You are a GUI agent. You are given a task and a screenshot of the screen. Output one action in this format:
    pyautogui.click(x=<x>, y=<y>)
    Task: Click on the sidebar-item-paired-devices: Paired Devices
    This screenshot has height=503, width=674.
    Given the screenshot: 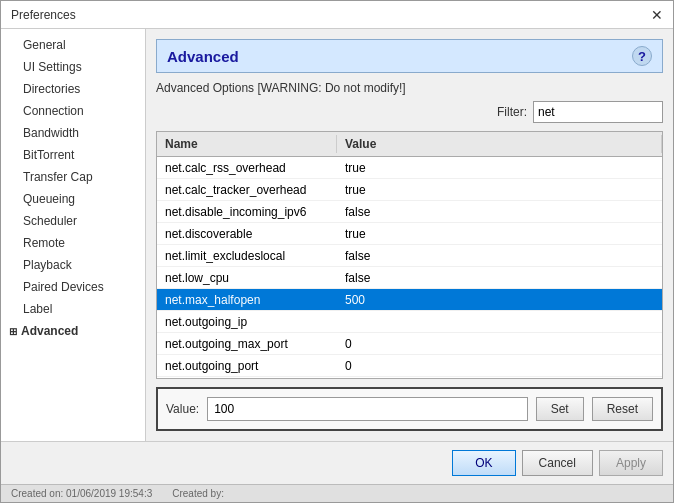 What is the action you would take?
    pyautogui.click(x=73, y=287)
    